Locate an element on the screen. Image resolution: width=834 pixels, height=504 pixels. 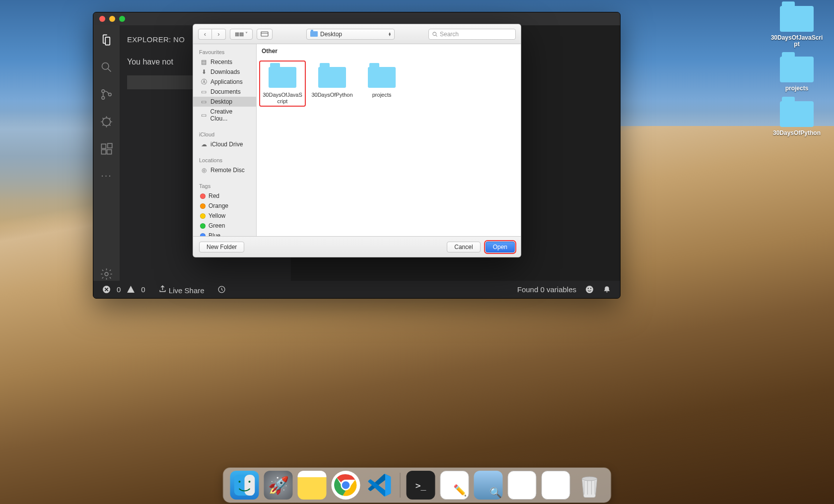
back-button: ‹ is located at coordinates (205, 34).